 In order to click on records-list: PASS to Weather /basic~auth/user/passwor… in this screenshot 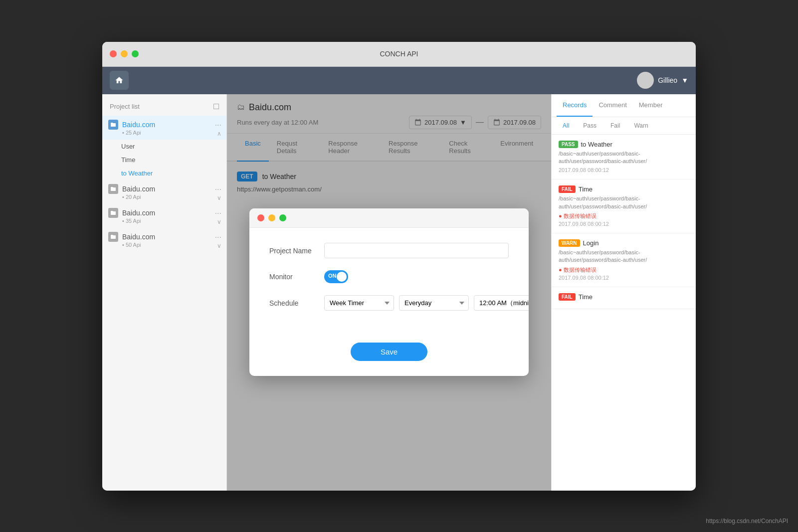, I will do `click(623, 313)`.